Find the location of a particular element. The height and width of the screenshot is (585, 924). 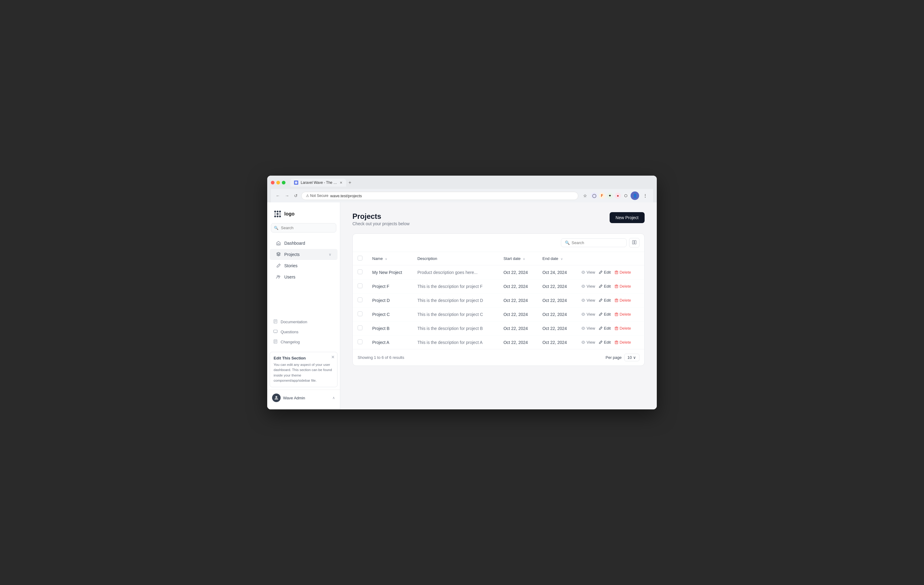

header-end-date: End date ∨ is located at coordinates (557, 259).